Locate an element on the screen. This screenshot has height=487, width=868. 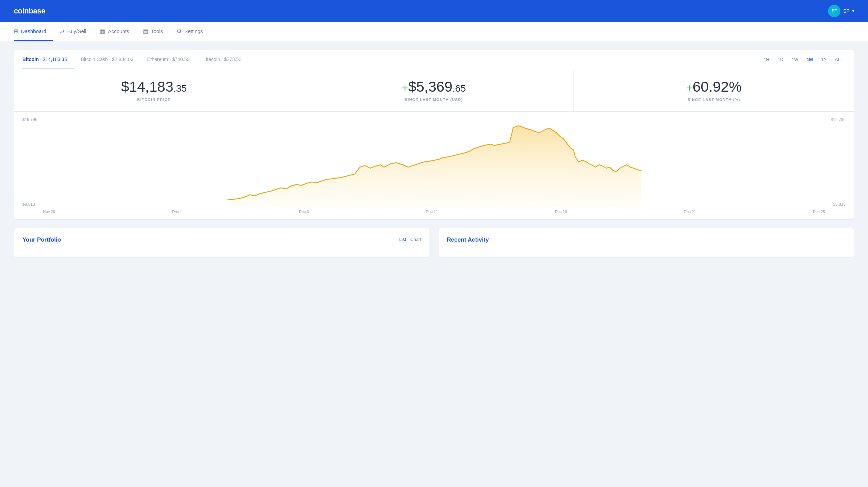
eth-price: $740.50 is located at coordinates (181, 59).